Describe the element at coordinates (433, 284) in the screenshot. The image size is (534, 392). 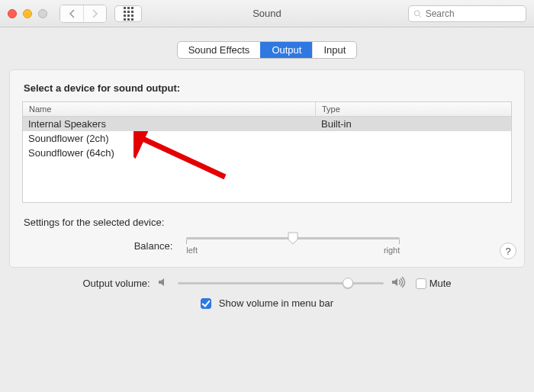
I see `mute-control: Mute` at that location.